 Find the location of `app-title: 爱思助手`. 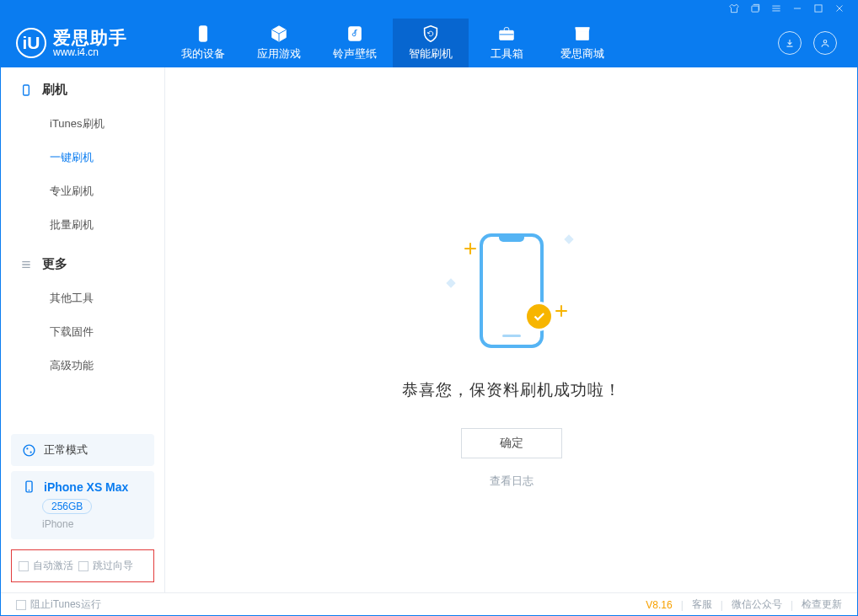

app-title: 爱思助手 is located at coordinates (90, 38).